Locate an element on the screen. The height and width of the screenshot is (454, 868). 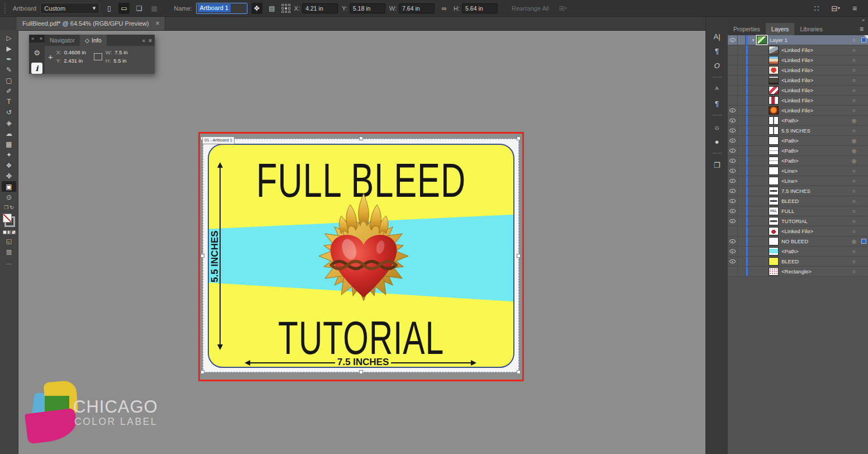
layer-thumbnail: FULL is located at coordinates (774, 211).